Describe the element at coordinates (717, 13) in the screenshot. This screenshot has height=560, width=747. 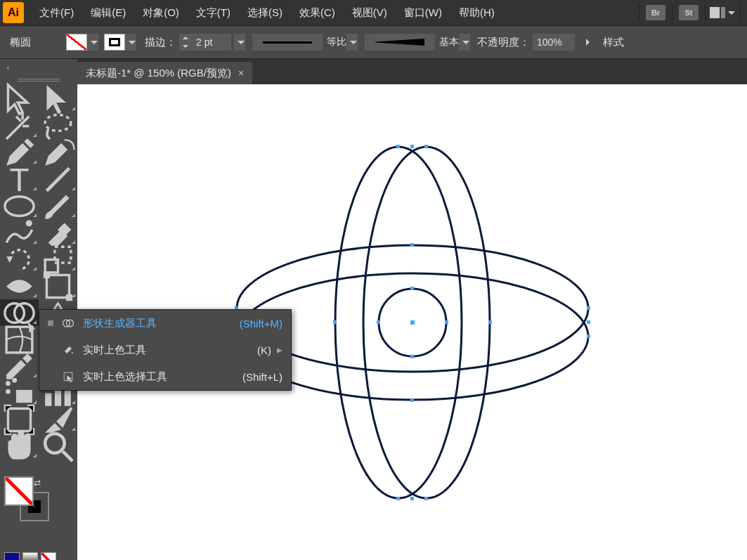
I see `workspace-layout-icon` at that location.